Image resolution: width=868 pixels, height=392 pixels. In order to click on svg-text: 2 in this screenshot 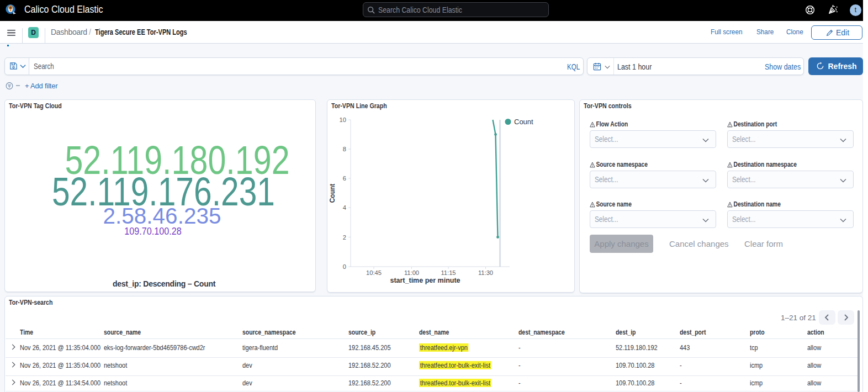, I will do `click(345, 237)`.